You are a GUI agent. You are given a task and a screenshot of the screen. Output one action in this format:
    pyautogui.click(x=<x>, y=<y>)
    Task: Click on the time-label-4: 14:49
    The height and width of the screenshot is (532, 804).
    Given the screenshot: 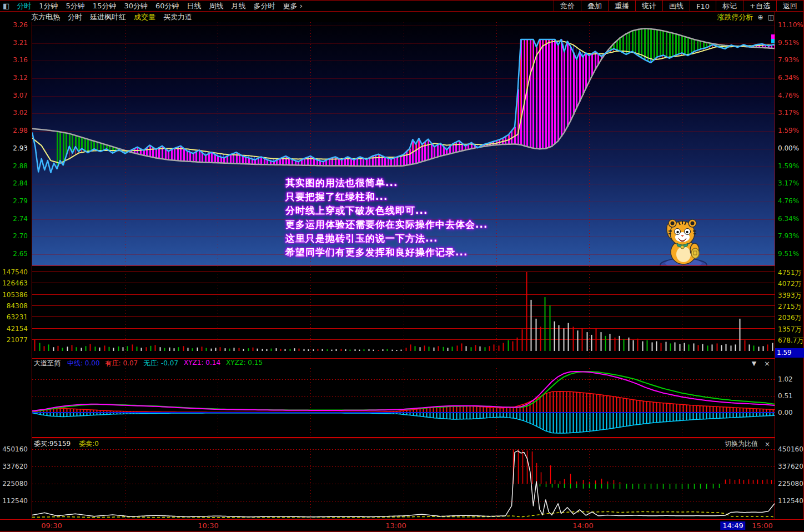 What is the action you would take?
    pyautogui.click(x=733, y=525)
    